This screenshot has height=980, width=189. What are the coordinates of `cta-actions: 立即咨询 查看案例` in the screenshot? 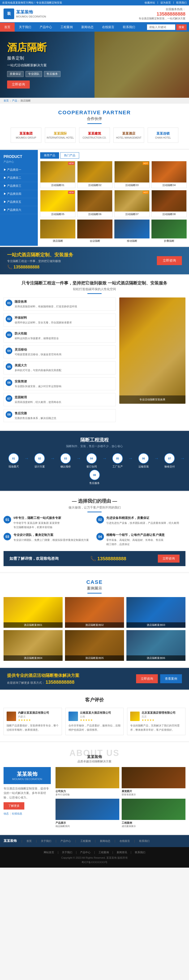 It's located at (159, 679).